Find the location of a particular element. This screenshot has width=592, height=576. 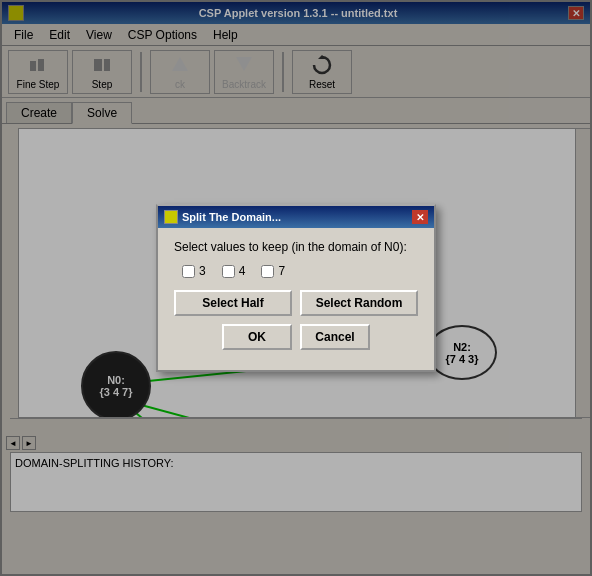

checkbox-7-value: 7 is located at coordinates (282, 271).